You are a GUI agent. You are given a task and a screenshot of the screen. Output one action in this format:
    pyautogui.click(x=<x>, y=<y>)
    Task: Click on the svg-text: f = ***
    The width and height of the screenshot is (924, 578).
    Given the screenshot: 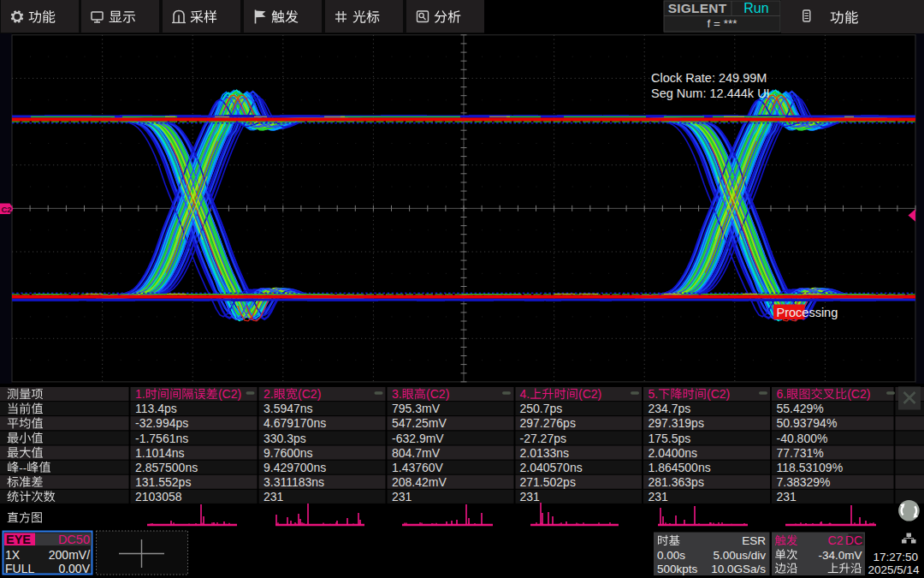 What is the action you would take?
    pyautogui.click(x=723, y=24)
    